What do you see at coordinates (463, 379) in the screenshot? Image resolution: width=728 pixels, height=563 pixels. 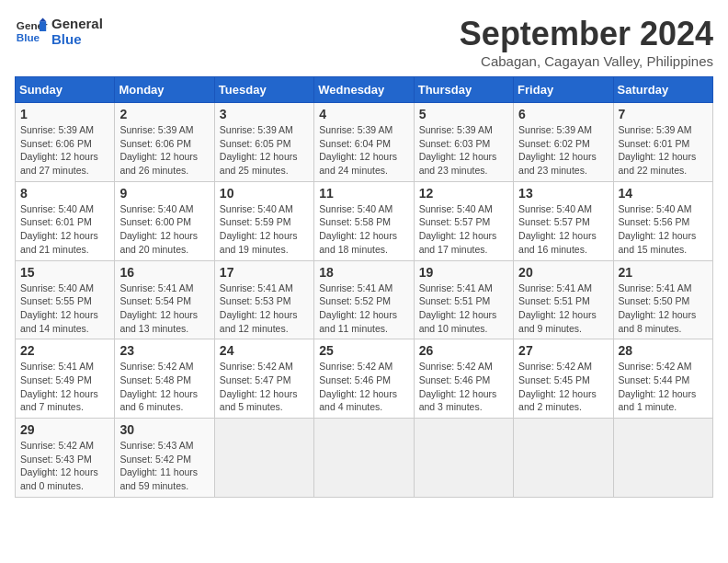 I see `table-row: 26 Sunrise: 5:42 AM Sunset: 5:46 PM Dayl…` at bounding box center [463, 379].